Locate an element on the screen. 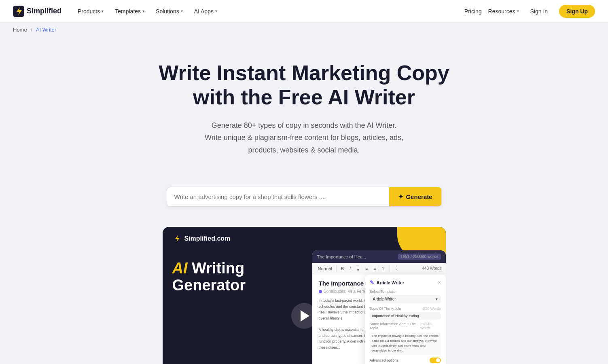 The height and width of the screenshot is (364, 608). nav-products: Products ▾ is located at coordinates (91, 11).